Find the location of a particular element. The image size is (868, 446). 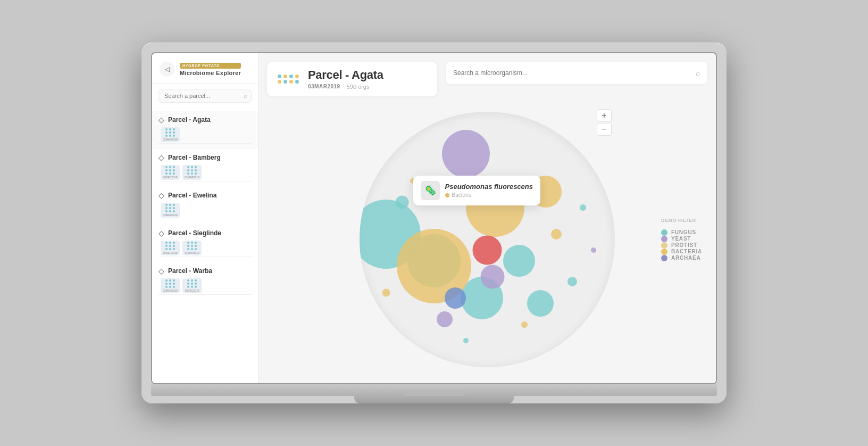

legend-label-text: ARCHAEA is located at coordinates (686, 258).